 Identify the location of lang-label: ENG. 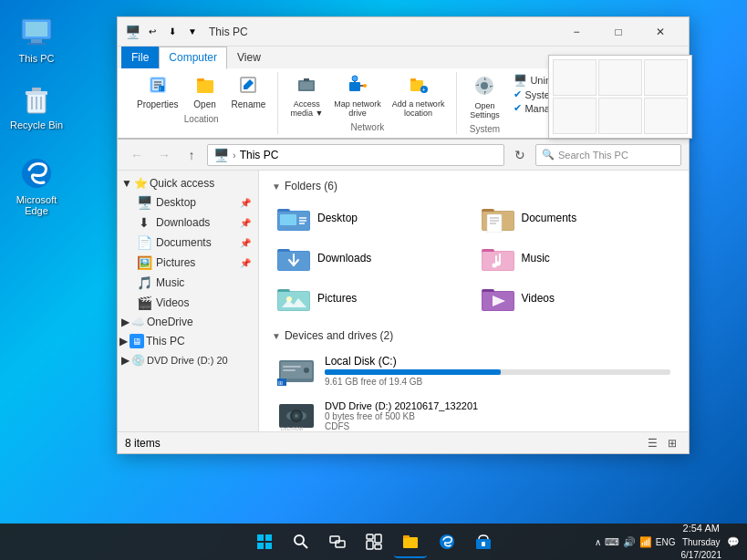
(666, 542).